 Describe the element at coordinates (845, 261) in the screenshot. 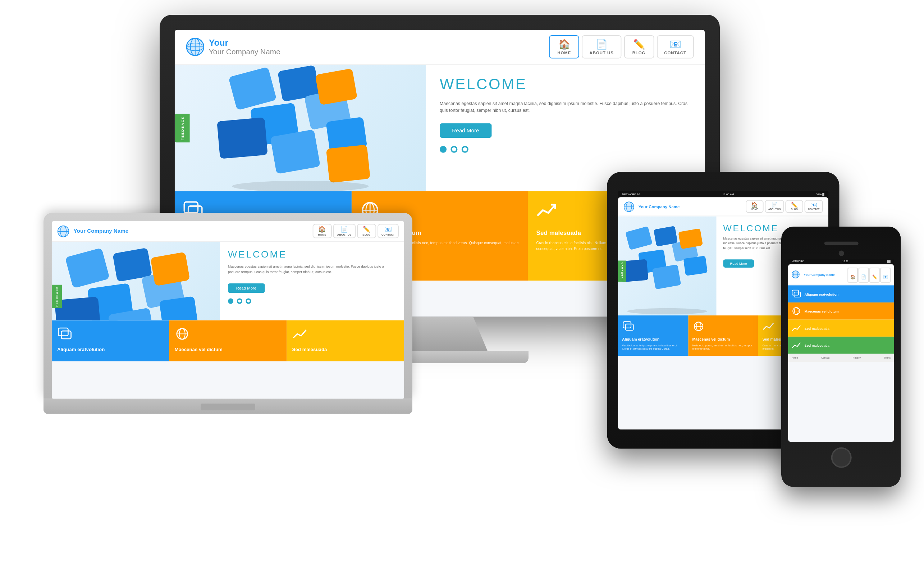

I see `phone-time: 12:32` at that location.